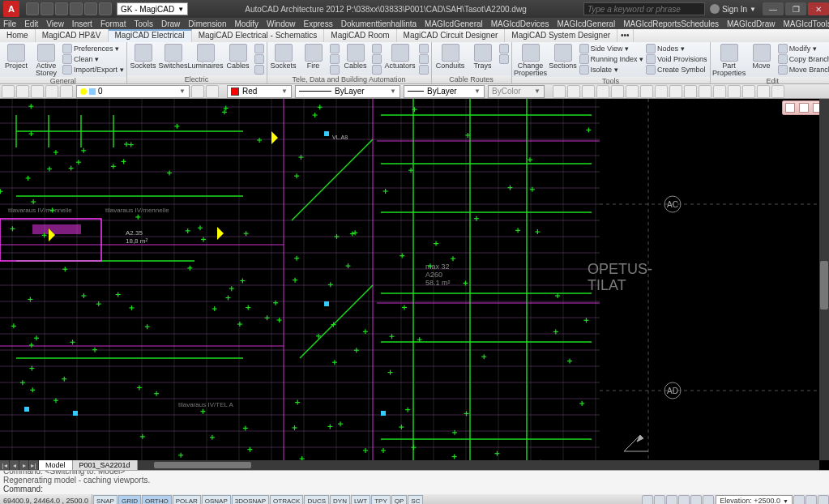 This screenshot has height=504, width=829. What do you see at coordinates (259, 92) in the screenshot?
I see `color-combo: Red ▼` at bounding box center [259, 92].